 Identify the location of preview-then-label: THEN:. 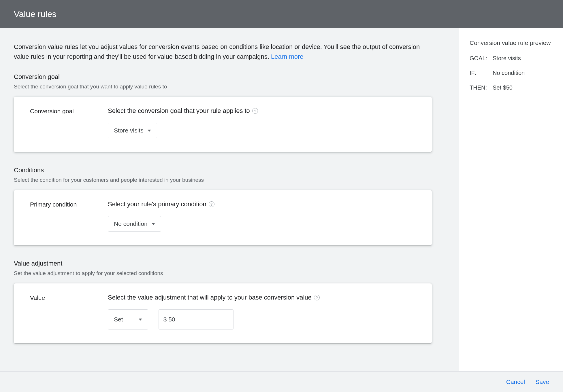
(481, 88).